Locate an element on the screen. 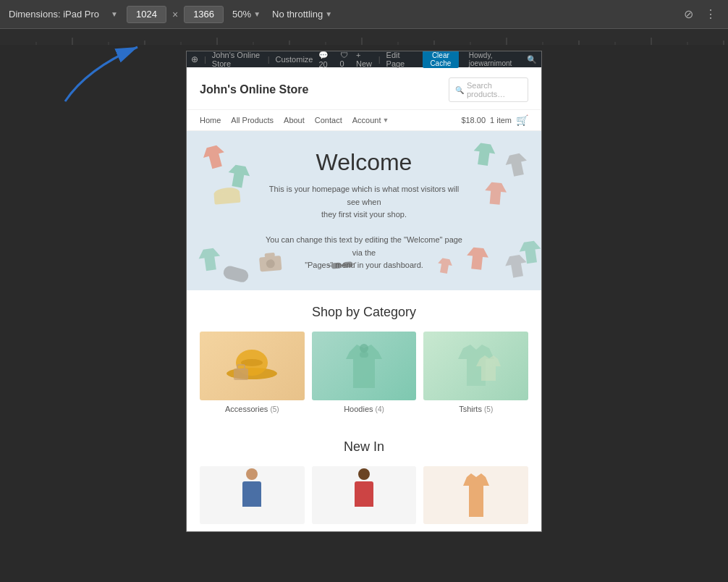 Image resolution: width=728 pixels, height=582 pixels. customize-link: Customize is located at coordinates (294, 59).